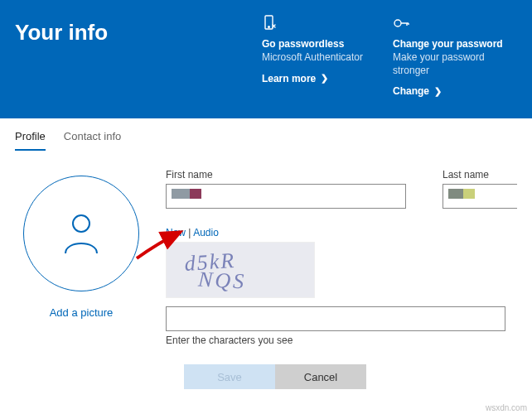  What do you see at coordinates (176, 233) in the screenshot?
I see `captcha-new-link: New` at bounding box center [176, 233].